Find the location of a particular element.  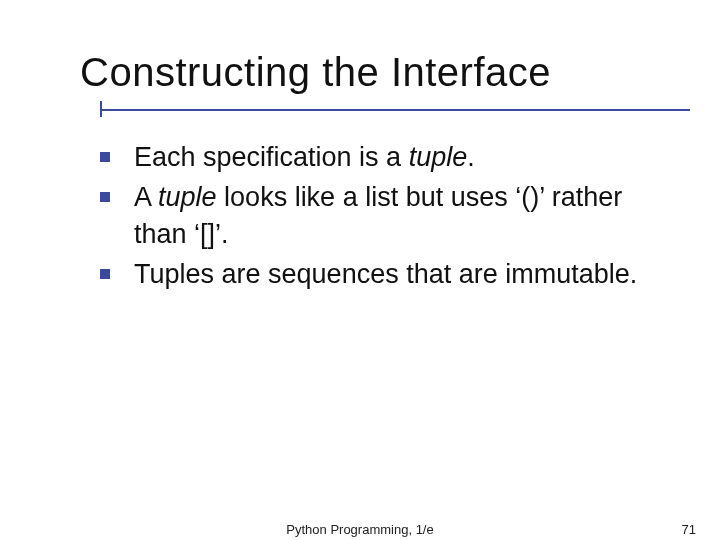

list-item: Each specification is a tuple. is located at coordinates (385, 157).